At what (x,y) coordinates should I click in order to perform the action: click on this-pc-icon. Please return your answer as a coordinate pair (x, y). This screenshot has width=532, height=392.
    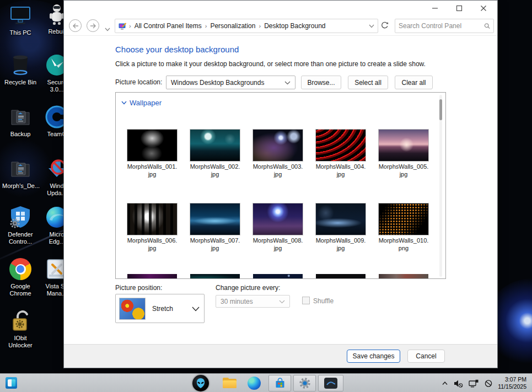
    Looking at the image, I should click on (20, 15).